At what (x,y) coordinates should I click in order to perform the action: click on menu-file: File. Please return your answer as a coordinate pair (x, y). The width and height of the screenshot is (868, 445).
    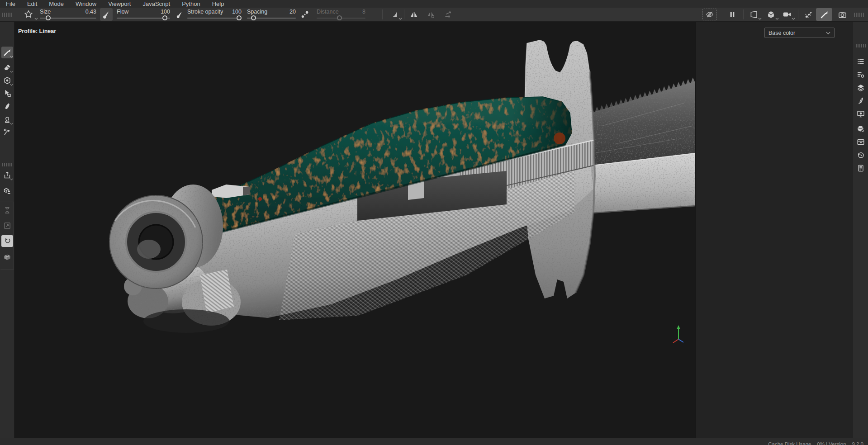
    Looking at the image, I should click on (11, 4).